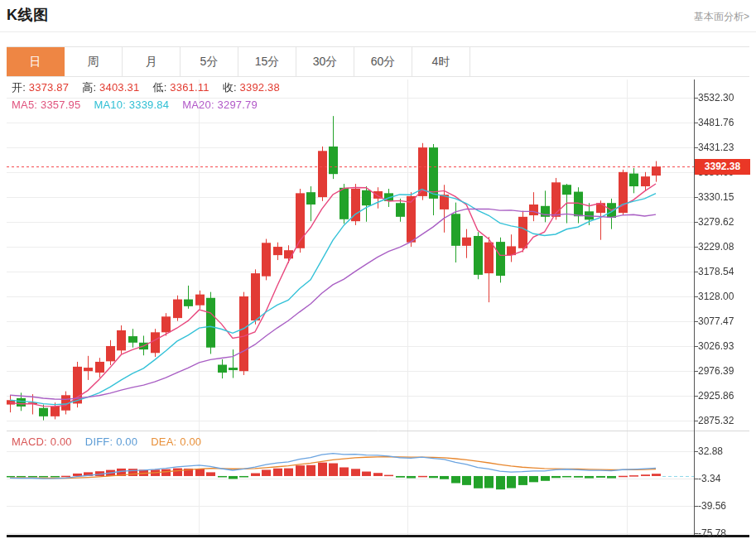 The height and width of the screenshot is (539, 756). Describe the element at coordinates (36, 61) in the screenshot. I see `tab-日: 日` at that location.